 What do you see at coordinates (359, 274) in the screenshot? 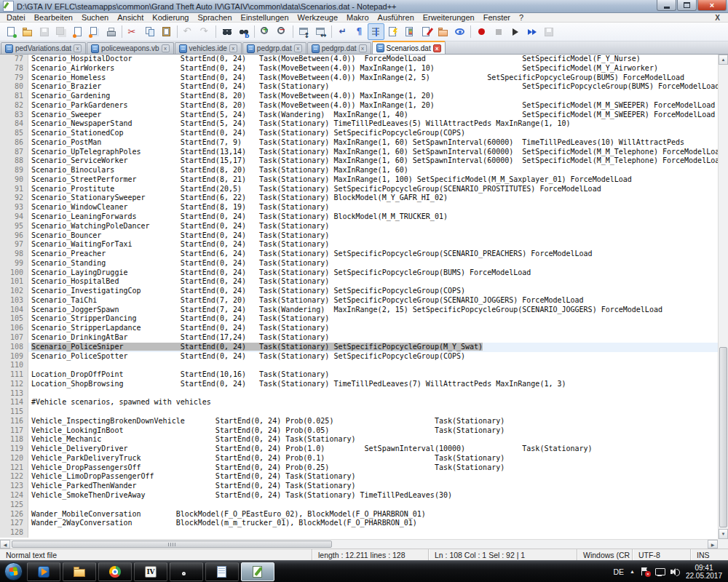
I see `editor-line: 100Scenario_LayingDruggie StartEnd(0, 24…` at bounding box center [359, 274].